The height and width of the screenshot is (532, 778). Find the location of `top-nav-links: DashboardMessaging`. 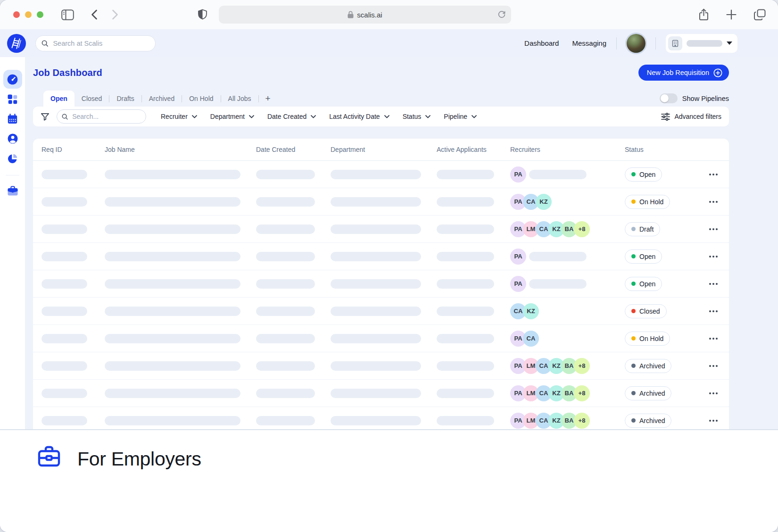

top-nav-links: DashboardMessaging is located at coordinates (559, 43).